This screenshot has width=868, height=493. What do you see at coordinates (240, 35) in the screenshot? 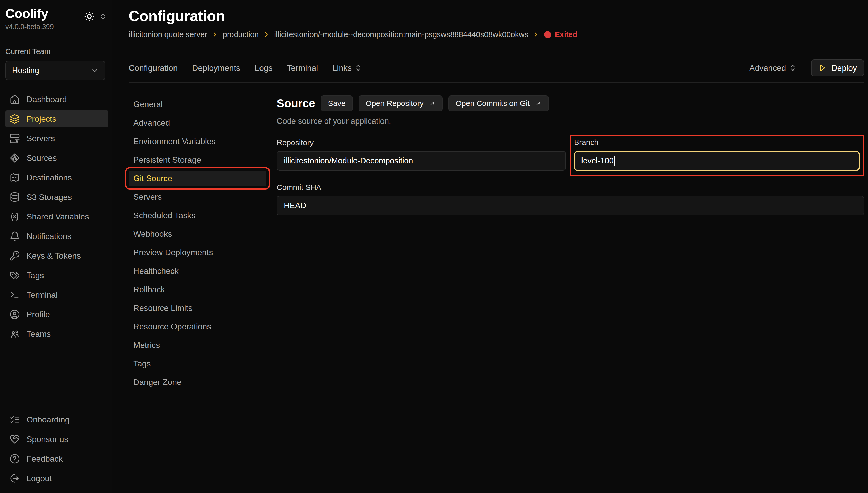
I see `breadcrumb-environment: production` at bounding box center [240, 35].